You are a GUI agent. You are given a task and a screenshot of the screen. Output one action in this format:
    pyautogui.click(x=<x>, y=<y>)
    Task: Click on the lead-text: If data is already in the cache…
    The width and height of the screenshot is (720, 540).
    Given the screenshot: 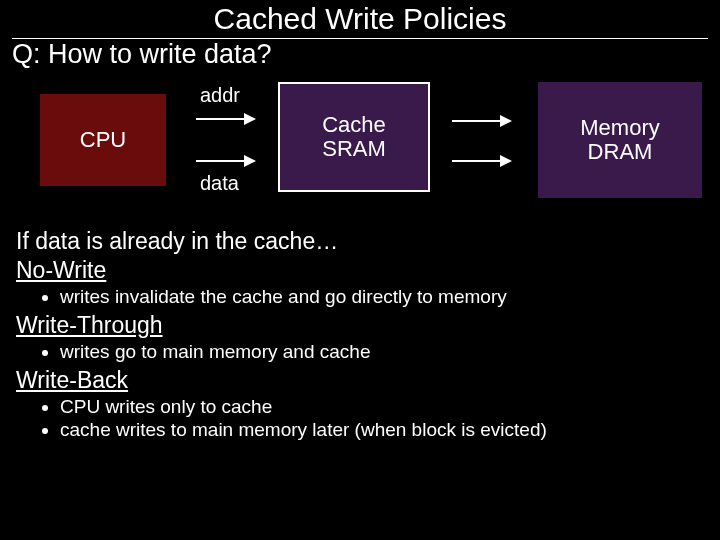 What is the action you would take?
    pyautogui.click(x=360, y=242)
    